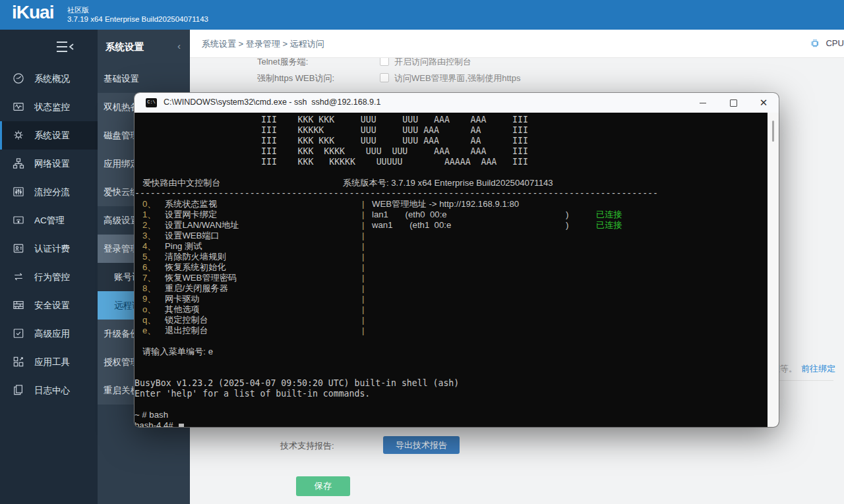 The image size is (844, 504). I want to click on terminal-scrollbar, so click(773, 270).